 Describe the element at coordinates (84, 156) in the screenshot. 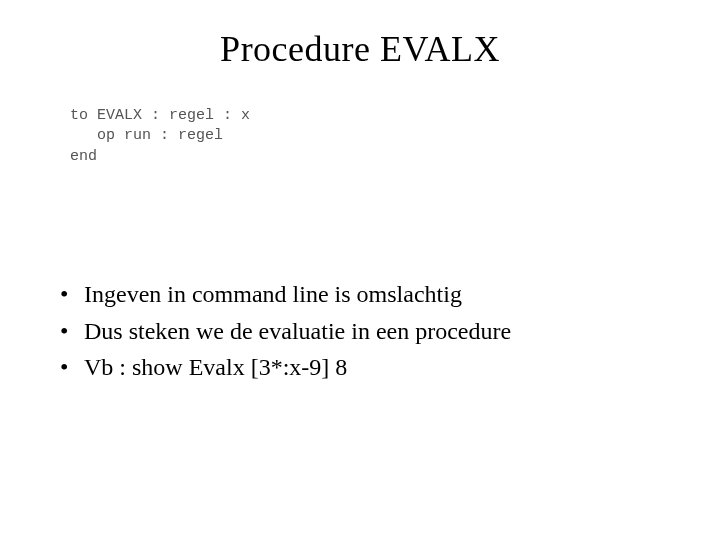

I see `code-line-3: end` at that location.